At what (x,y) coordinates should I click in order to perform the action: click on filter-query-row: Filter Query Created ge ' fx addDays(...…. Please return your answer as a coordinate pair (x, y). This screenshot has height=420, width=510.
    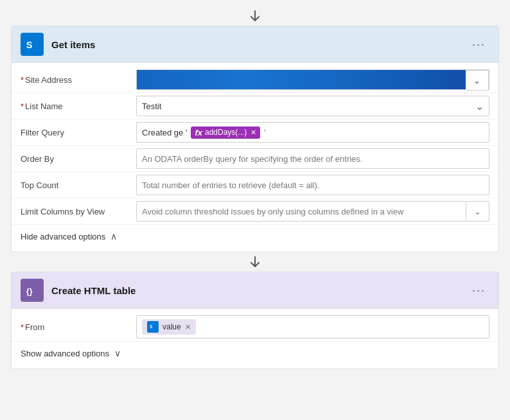
    Looking at the image, I should click on (255, 132).